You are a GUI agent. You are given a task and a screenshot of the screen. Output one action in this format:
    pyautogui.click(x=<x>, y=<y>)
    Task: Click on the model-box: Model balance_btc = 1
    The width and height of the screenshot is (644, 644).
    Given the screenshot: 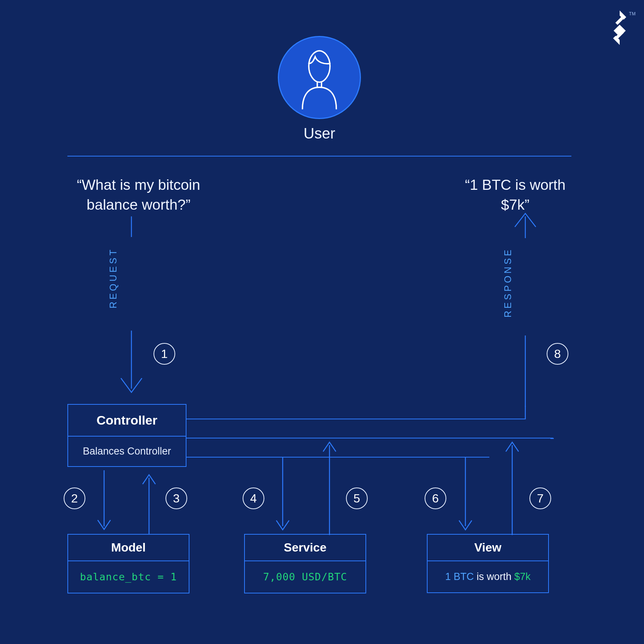 What is the action you would take?
    pyautogui.click(x=128, y=564)
    